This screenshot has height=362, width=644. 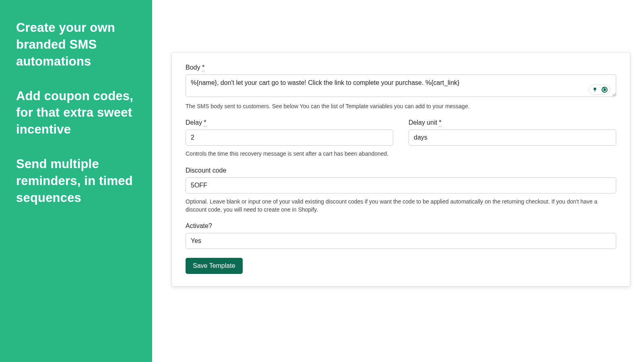 I want to click on textarea-extension-badges, so click(x=600, y=90).